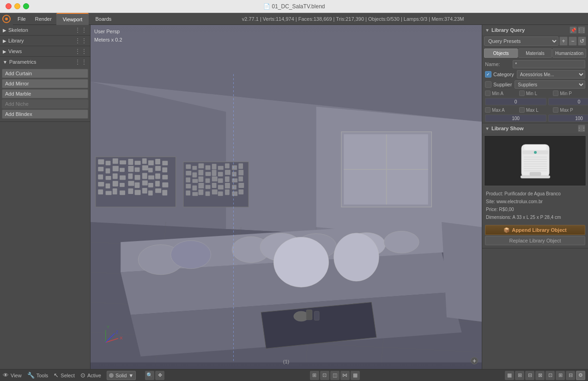 This screenshot has height=381, width=588. Describe the element at coordinates (26, 6) in the screenshot. I see `maximize-button` at that location.